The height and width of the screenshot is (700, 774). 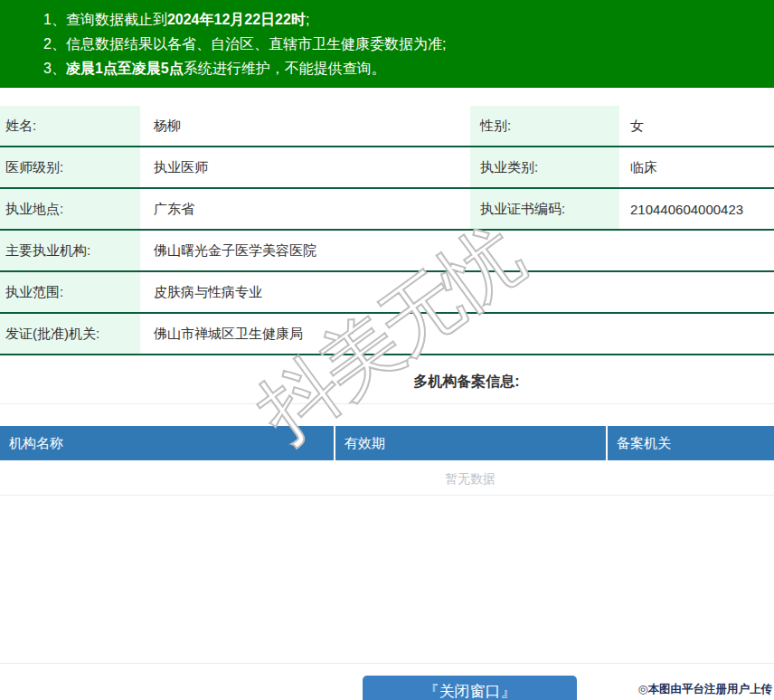 What do you see at coordinates (409, 69) in the screenshot?
I see `notice-line-3: 3、凌晨1点至凌晨5点系统进行维护，不能提供查询。` at bounding box center [409, 69].